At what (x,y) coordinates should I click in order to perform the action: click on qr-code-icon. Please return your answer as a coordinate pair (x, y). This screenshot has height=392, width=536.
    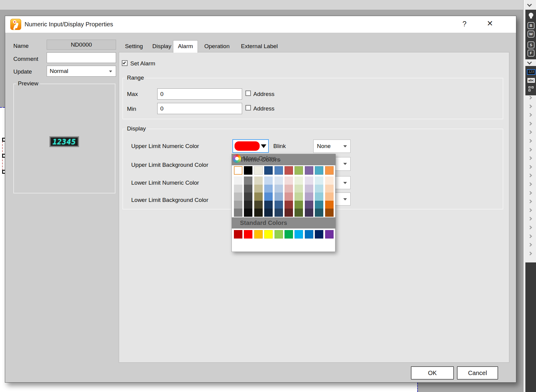
    Looking at the image, I should click on (531, 89).